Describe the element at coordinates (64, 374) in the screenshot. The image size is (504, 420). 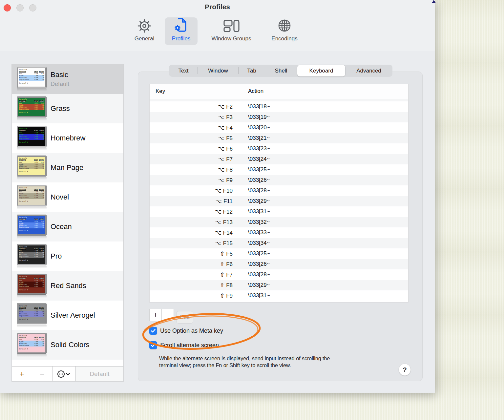
I see `more-options-button` at that location.